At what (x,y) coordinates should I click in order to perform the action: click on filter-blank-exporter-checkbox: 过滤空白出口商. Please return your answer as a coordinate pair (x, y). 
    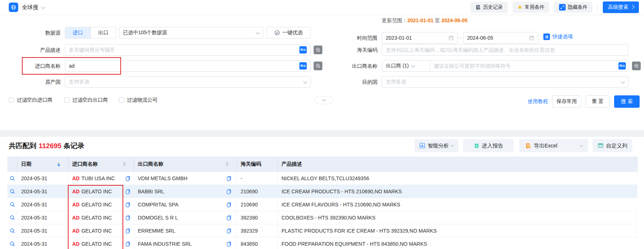
    Looking at the image, I should click on (86, 100).